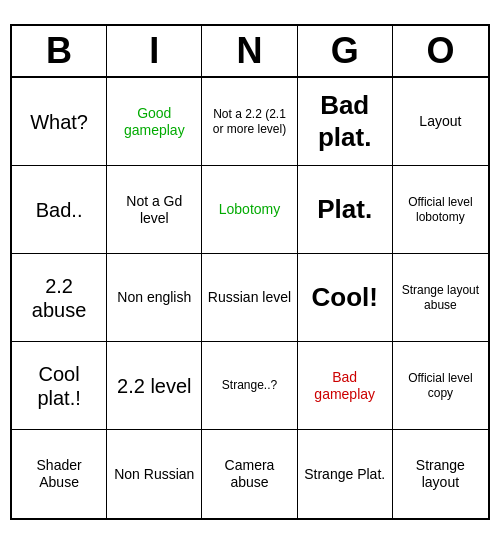 The width and height of the screenshot is (500, 544). Describe the element at coordinates (440, 122) in the screenshot. I see `cell-text: Layout` at that location.